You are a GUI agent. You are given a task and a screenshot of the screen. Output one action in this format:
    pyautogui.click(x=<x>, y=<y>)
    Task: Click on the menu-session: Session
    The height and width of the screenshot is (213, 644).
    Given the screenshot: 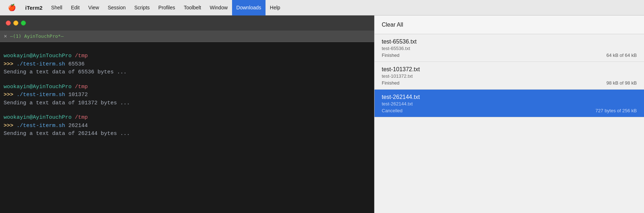 What is the action you would take?
    pyautogui.click(x=117, y=8)
    